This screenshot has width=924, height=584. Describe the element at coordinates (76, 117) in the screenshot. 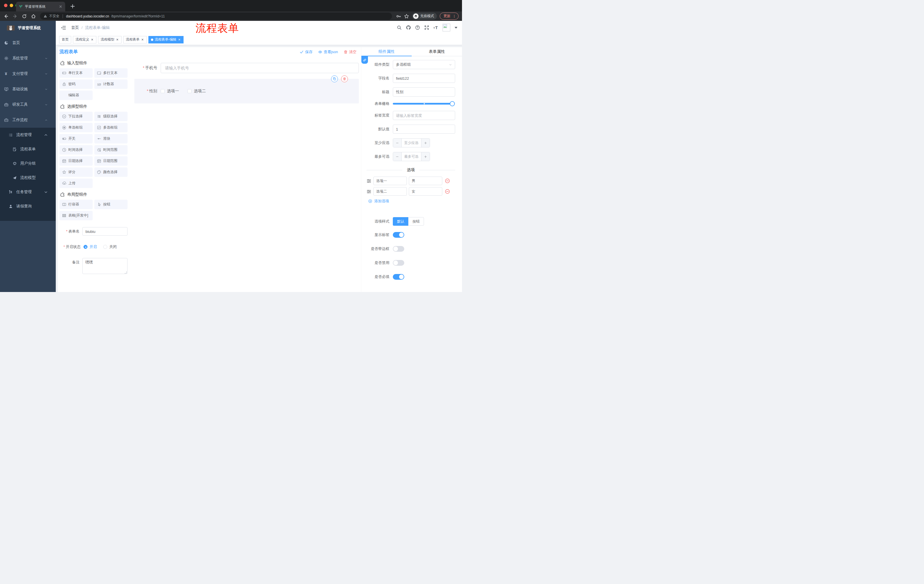

I see `library-item: 下拉选择` at that location.